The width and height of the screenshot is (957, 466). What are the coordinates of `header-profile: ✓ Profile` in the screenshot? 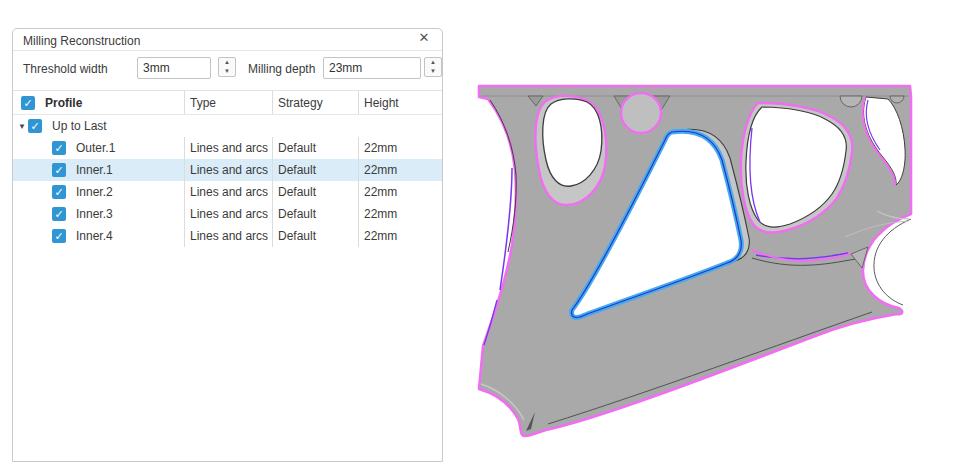 It's located at (98, 103).